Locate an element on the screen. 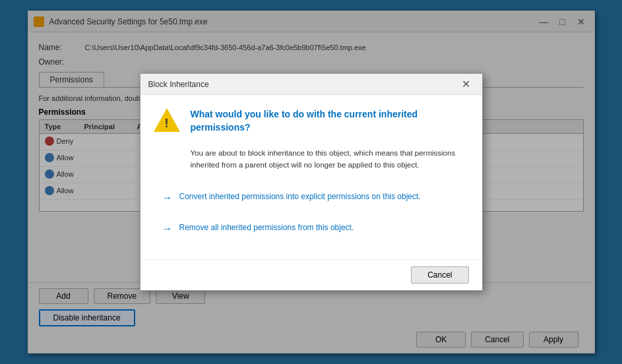 The height and width of the screenshot is (364, 622). option-remove: → Remove all inherited permissions from … is located at coordinates (311, 228).